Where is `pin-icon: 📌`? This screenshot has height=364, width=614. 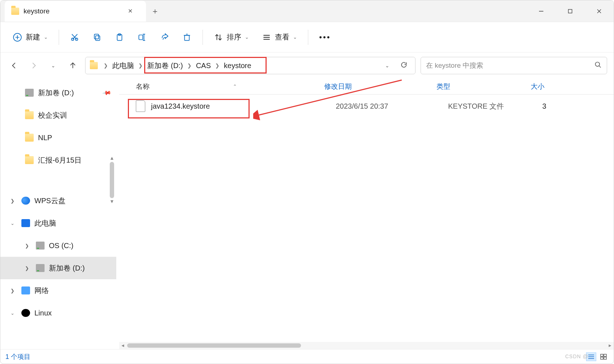
pin-icon: 📌 is located at coordinates (107, 93).